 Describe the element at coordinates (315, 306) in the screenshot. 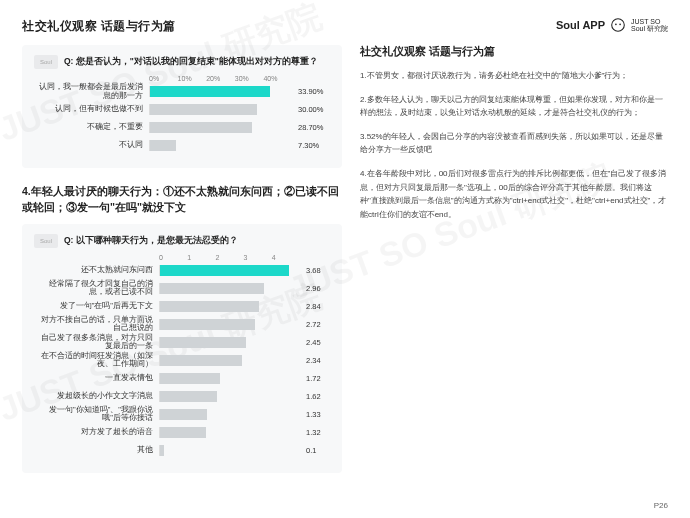

I see `bar-value: 2.84` at that location.